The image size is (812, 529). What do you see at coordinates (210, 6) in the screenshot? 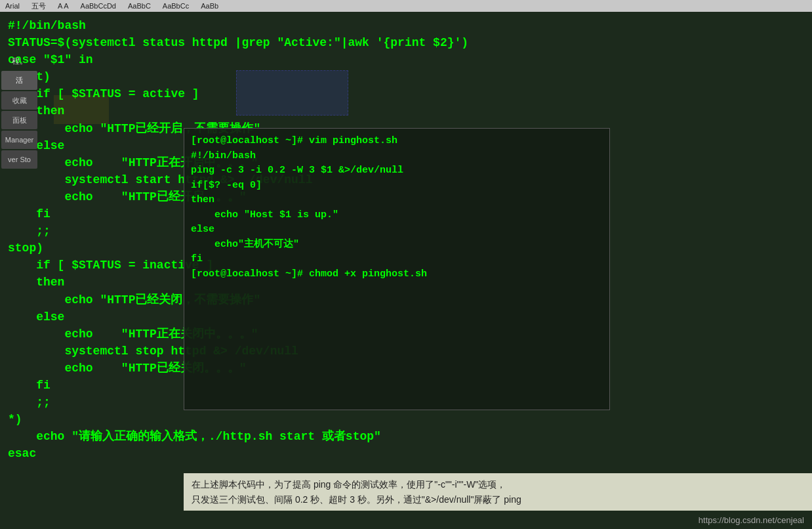
I see `toolbar-style4: AaBb` at bounding box center [210, 6].